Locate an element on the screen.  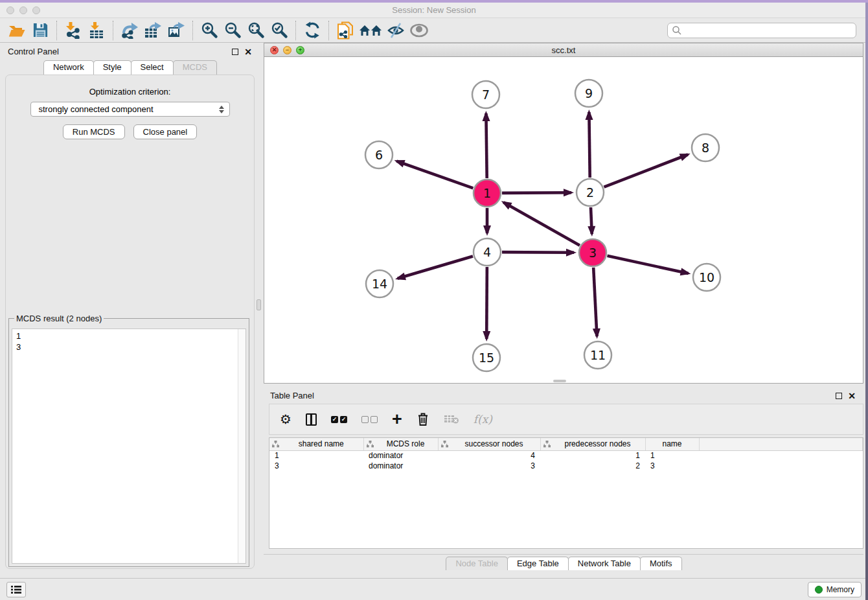
clone-network-icon is located at coordinates (345, 30).